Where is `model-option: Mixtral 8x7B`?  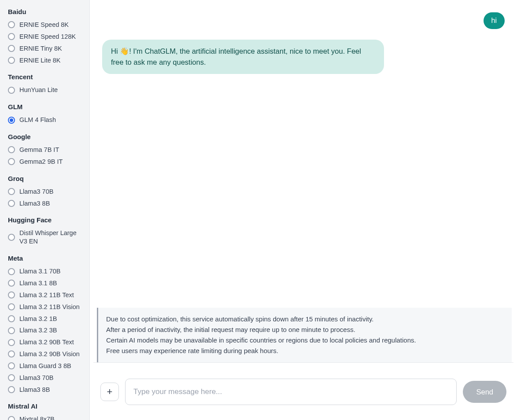
model-option: Mixtral 8x7B is located at coordinates (46, 416).